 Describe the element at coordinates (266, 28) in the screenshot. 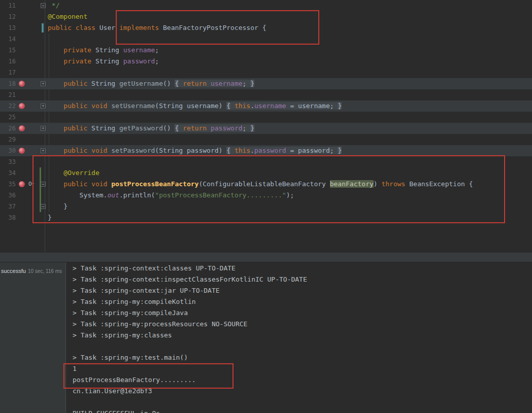

I see `code-line-13: 13public class User implements BeanFacto…` at that location.